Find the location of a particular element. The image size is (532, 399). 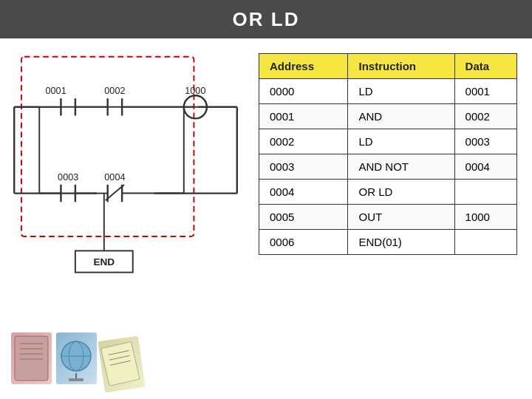

header-data: Data is located at coordinates (485, 66).